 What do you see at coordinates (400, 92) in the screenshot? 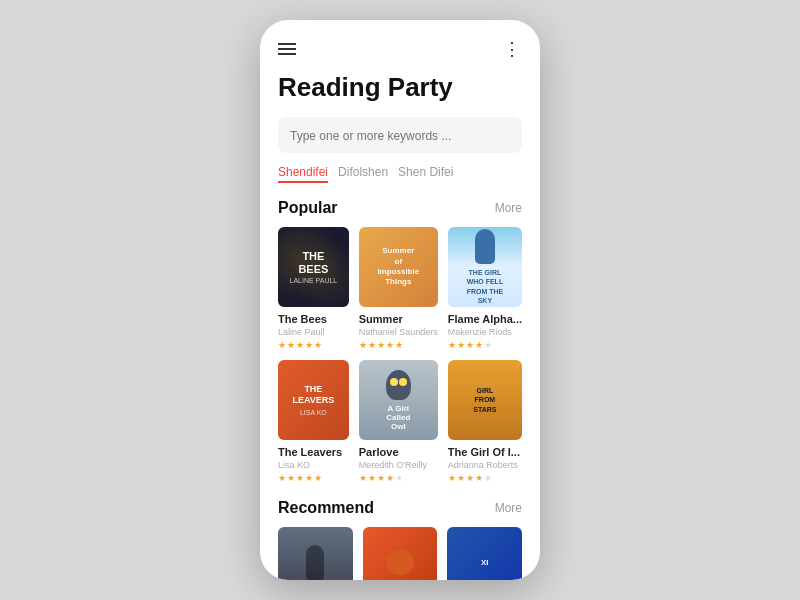
I see `app-title: Reading Party` at bounding box center [400, 92].